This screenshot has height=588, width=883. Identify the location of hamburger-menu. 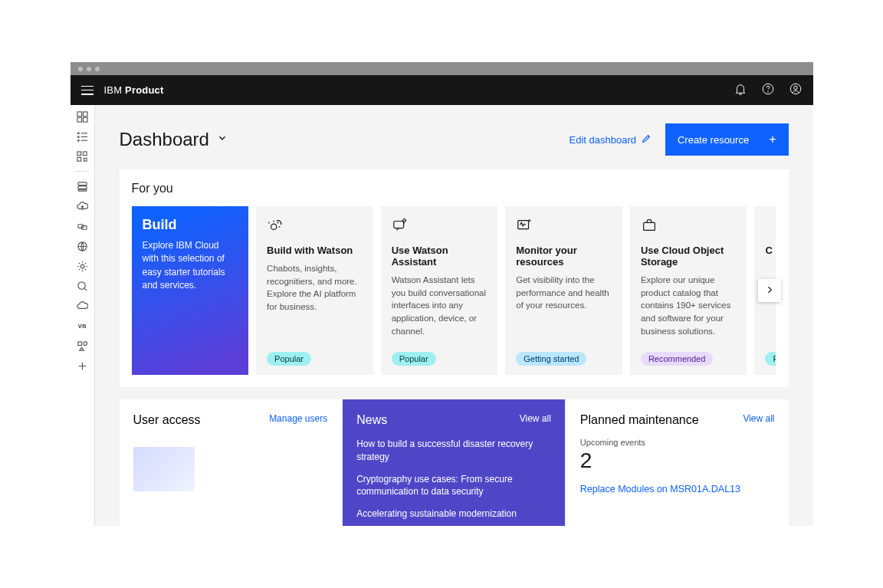
(87, 90).